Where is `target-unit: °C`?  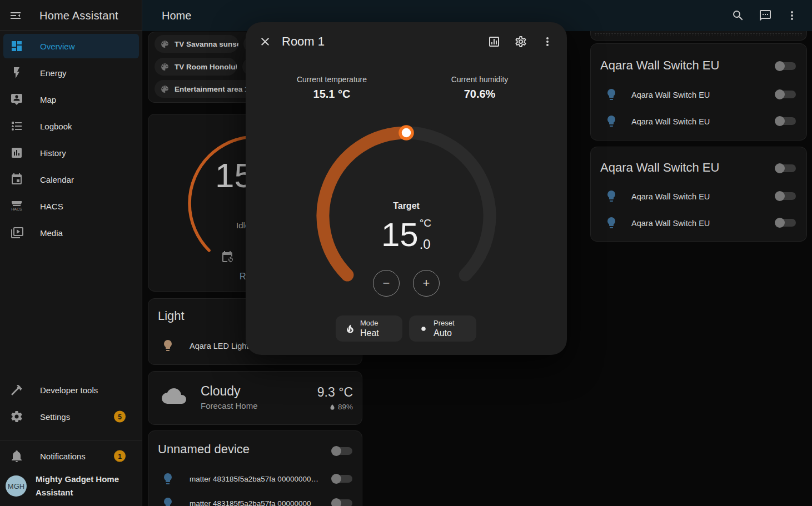
target-unit: °C is located at coordinates (426, 223).